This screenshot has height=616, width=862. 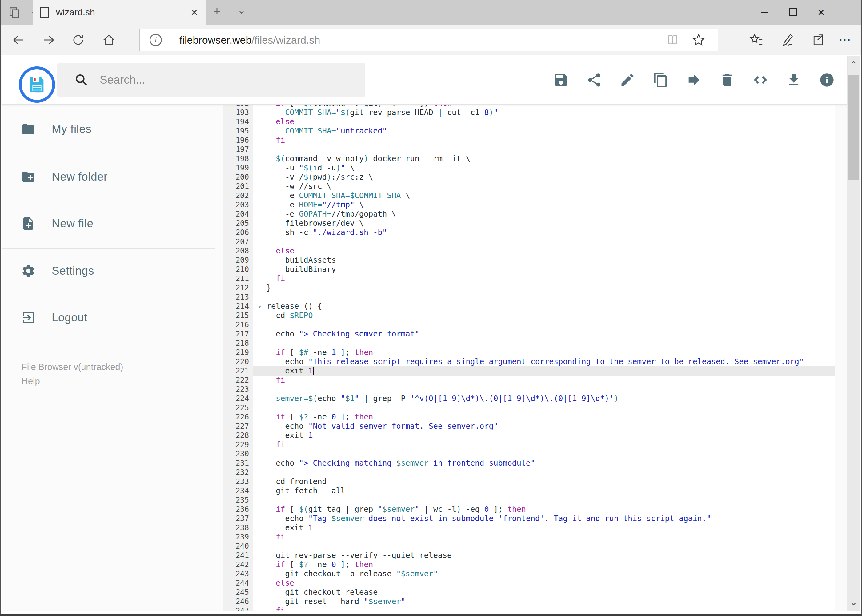 I want to click on tab-close-icon: ✕, so click(x=194, y=13).